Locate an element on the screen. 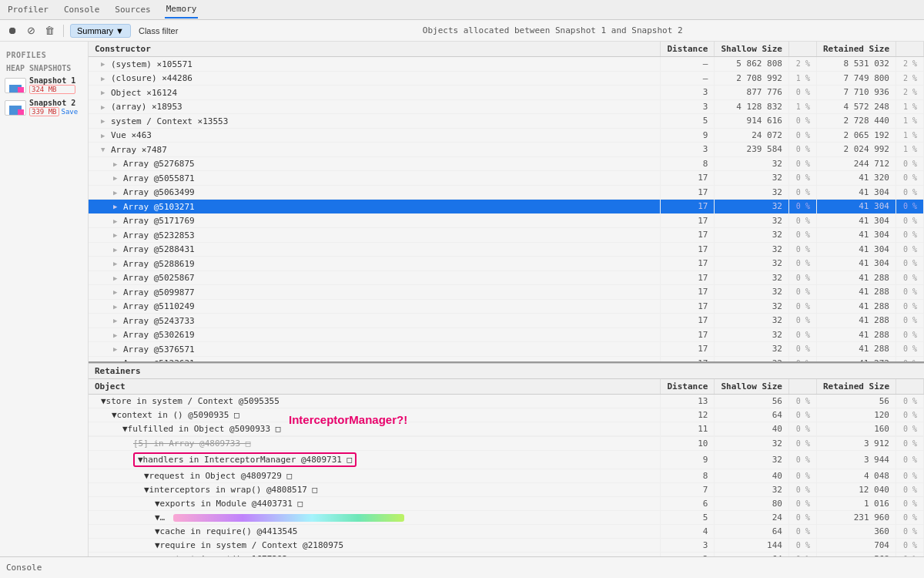 The image size is (924, 578). stop-button: ⊘ is located at coordinates (31, 31).